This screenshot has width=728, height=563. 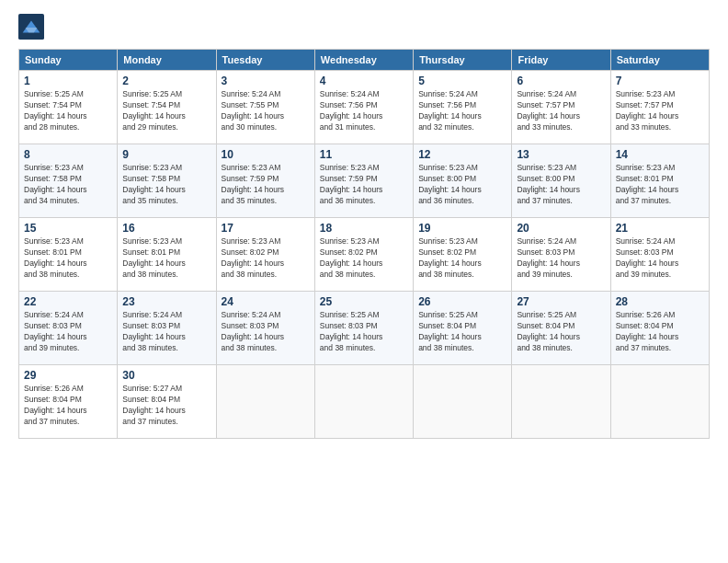 I want to click on day-number: 13, so click(x=561, y=155).